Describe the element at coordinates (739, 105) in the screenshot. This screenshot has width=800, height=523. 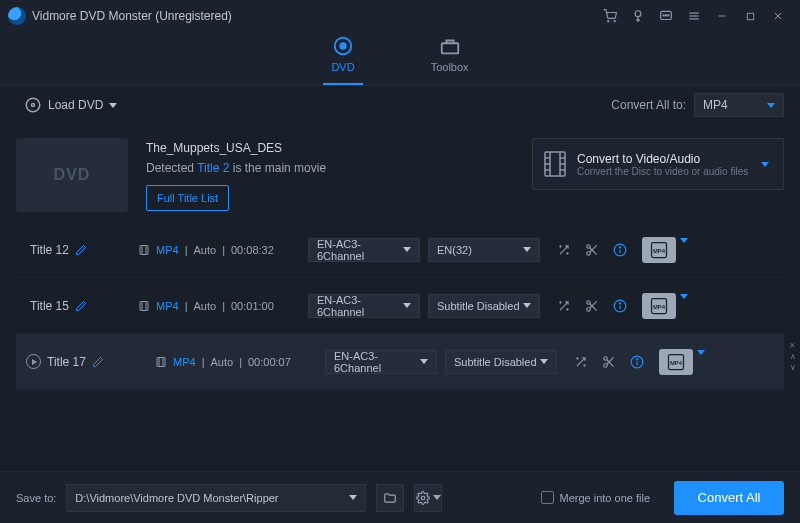
I see `convert-all-to-select: MP4` at that location.